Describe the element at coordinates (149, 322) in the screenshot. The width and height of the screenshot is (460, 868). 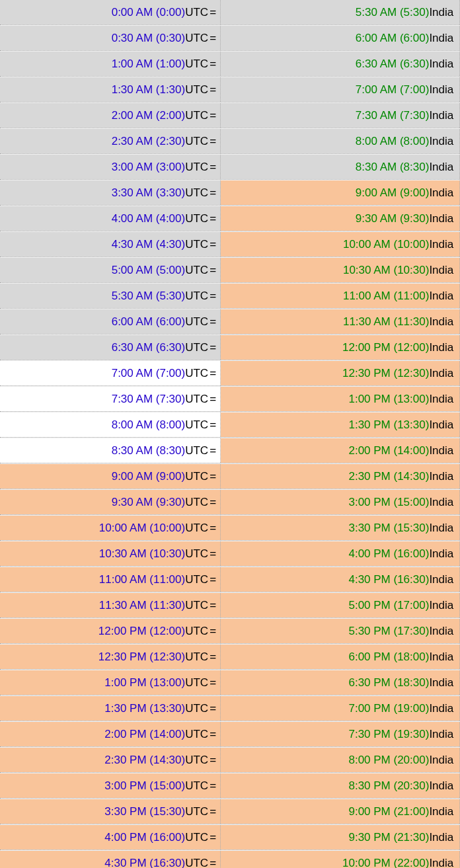
I see `utc-time: 6:00 AM (6:00)` at that location.